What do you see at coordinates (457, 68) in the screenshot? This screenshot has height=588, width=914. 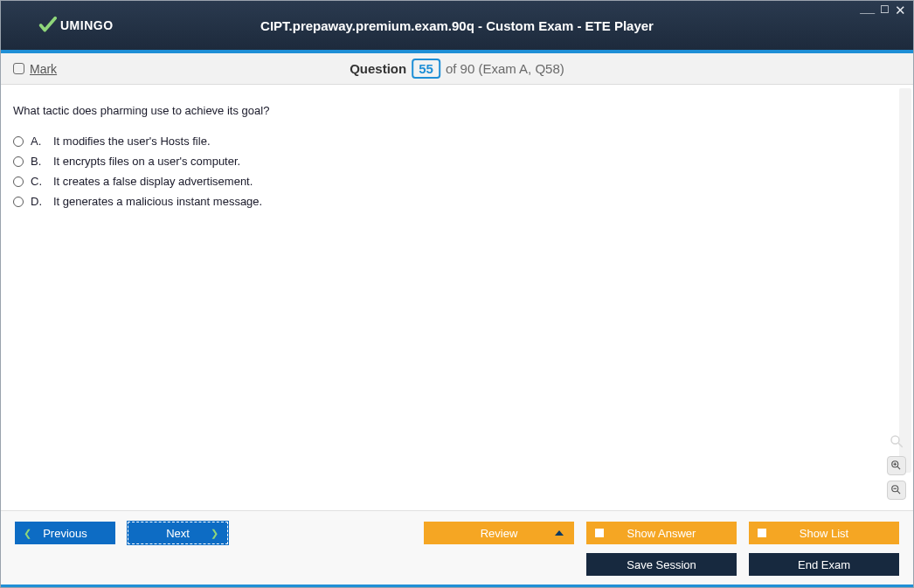 I see `question-indicator: Question 55 of 90 (Exam A, Q58)` at bounding box center [457, 68].